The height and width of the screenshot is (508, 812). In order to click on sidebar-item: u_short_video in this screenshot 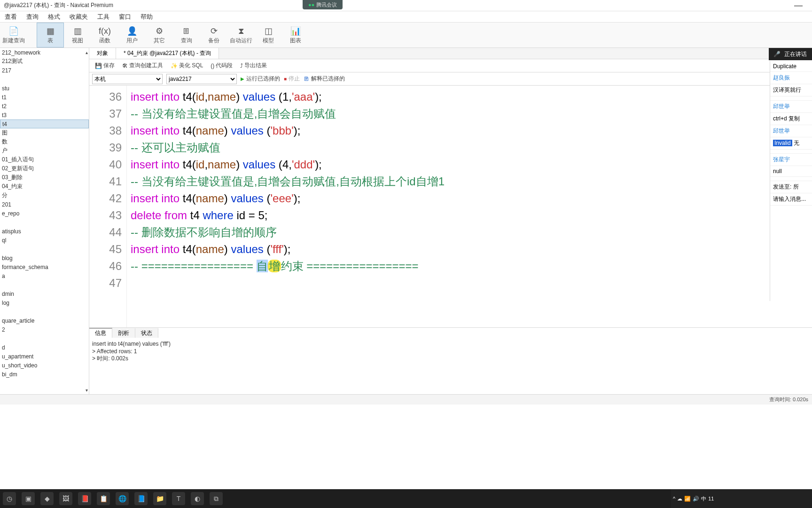, I will do `click(44, 365)`.